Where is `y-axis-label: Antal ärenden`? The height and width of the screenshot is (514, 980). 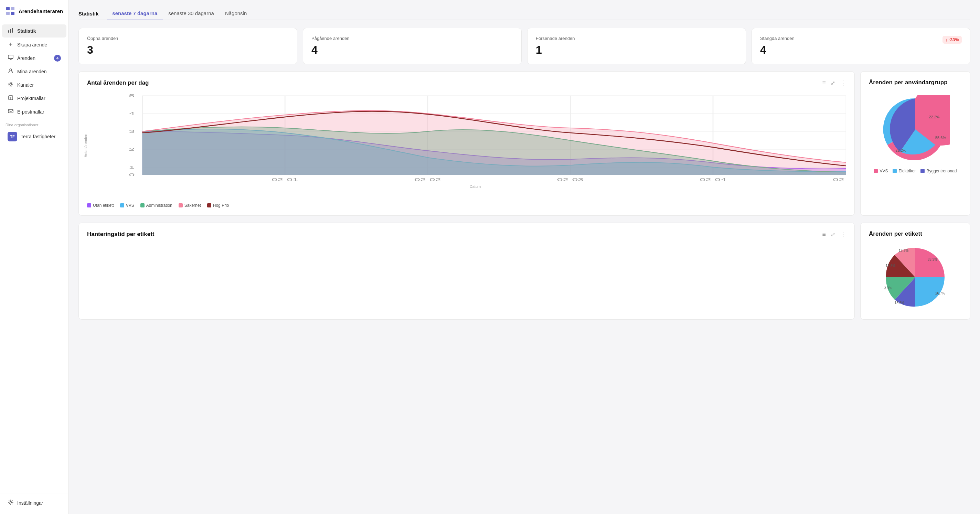 y-axis-label: Antal ärenden is located at coordinates (86, 146).